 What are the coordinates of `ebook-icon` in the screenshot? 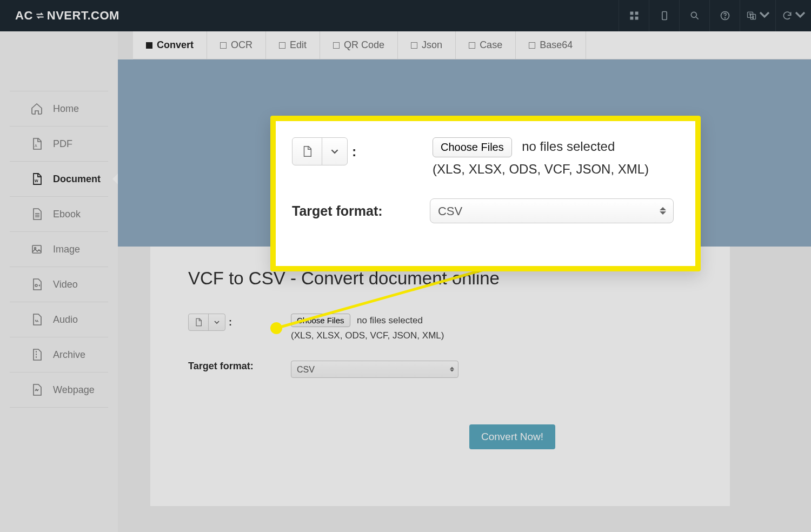 It's located at (37, 214).